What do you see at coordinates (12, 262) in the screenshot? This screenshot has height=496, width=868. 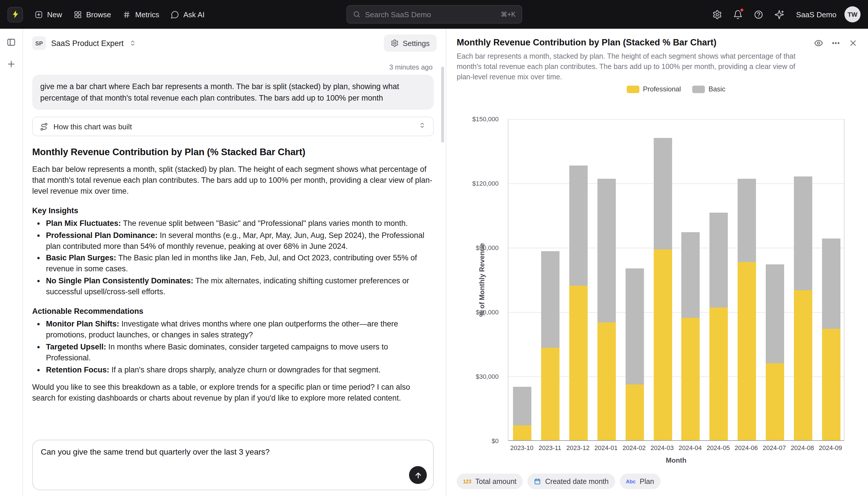 I see `left-rail` at bounding box center [12, 262].